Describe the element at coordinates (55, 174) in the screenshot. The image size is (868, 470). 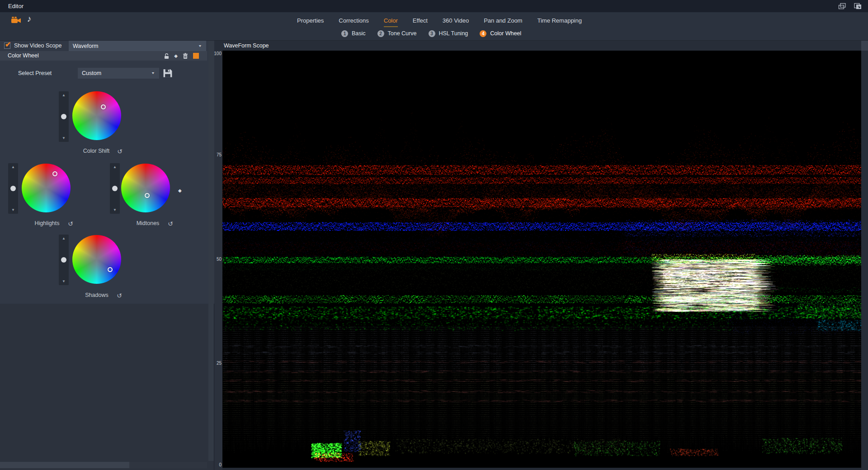
I see `highlights-indicator` at that location.